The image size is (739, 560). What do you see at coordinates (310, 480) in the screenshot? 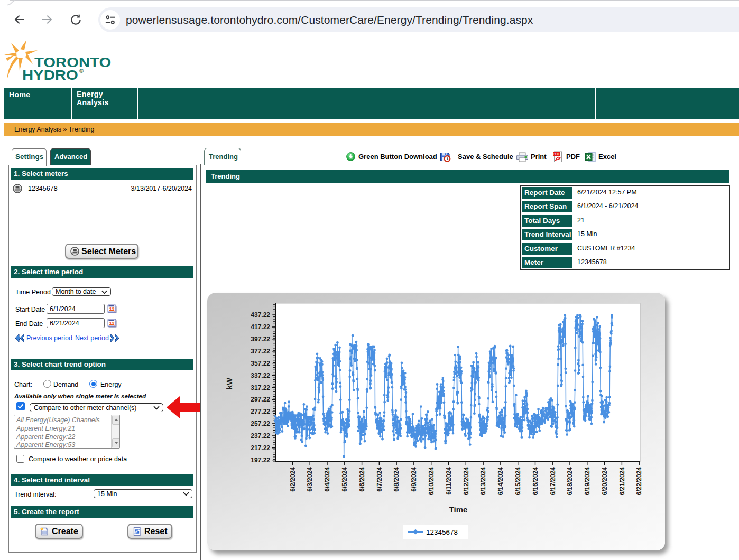
I see `svg-text: 6/3/2024` at bounding box center [310, 480].